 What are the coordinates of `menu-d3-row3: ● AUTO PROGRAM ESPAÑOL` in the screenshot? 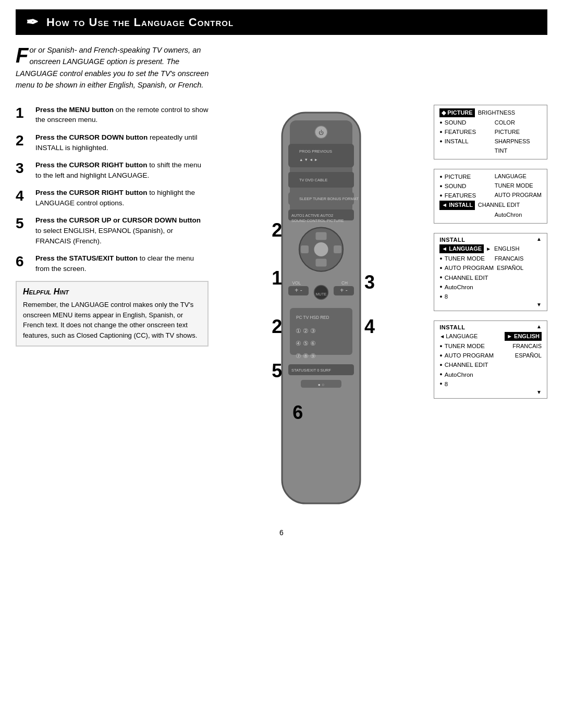 It's located at (491, 268).